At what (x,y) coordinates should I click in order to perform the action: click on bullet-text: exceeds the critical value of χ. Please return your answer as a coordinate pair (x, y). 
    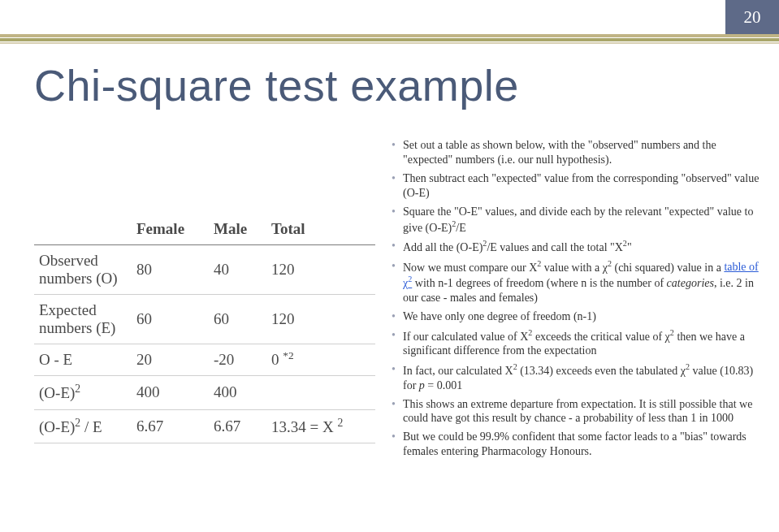
    Looking at the image, I should click on (601, 336).